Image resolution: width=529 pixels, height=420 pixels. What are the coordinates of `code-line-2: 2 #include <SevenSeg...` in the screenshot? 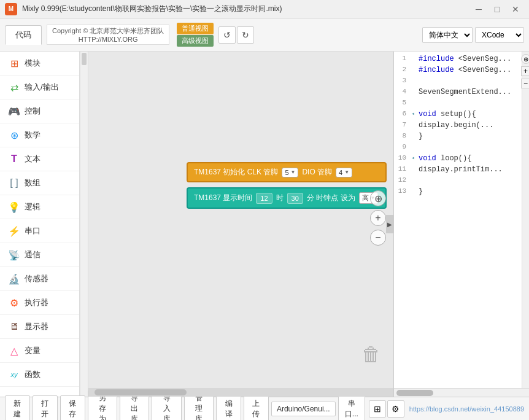 It's located at (458, 71).